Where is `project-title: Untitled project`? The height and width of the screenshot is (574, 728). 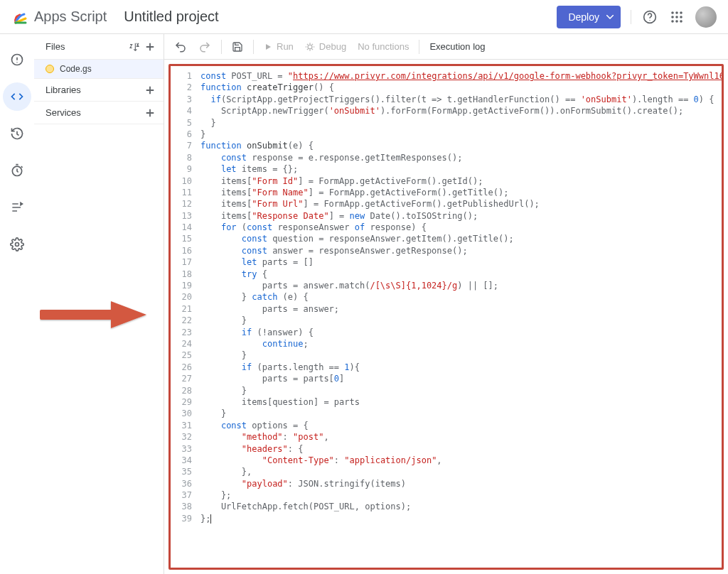
project-title: Untitled project is located at coordinates (340, 17).